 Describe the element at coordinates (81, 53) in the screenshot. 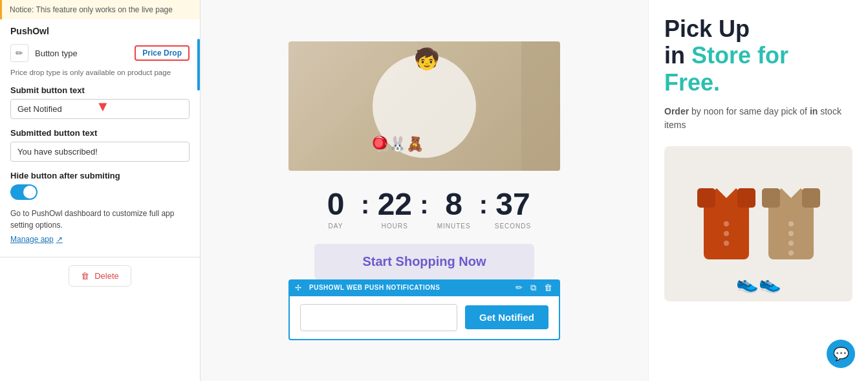

I see `button-type-label: Button type` at that location.